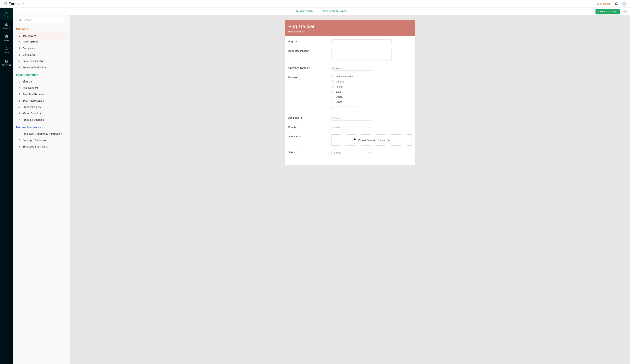 The height and width of the screenshot is (364, 630). I want to click on templates-header-right: Use this template, so click(612, 12).